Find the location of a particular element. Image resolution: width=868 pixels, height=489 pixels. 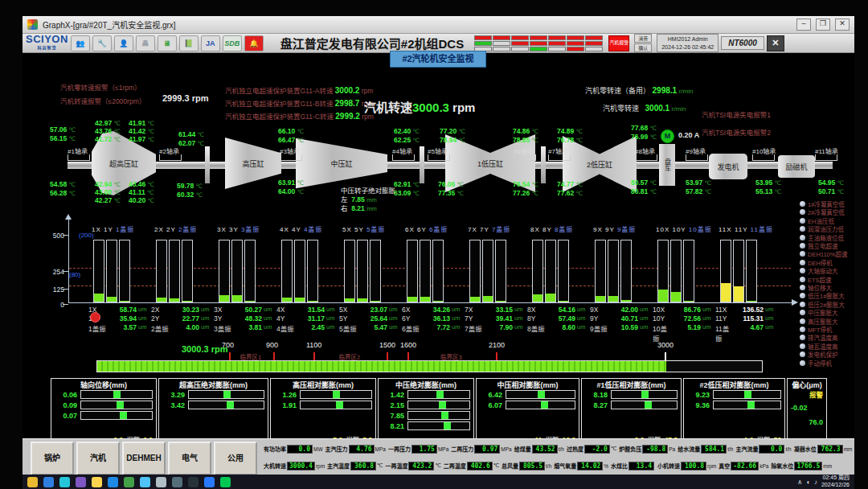

aux-speed-value: 2999.3 rpm is located at coordinates (185, 98).